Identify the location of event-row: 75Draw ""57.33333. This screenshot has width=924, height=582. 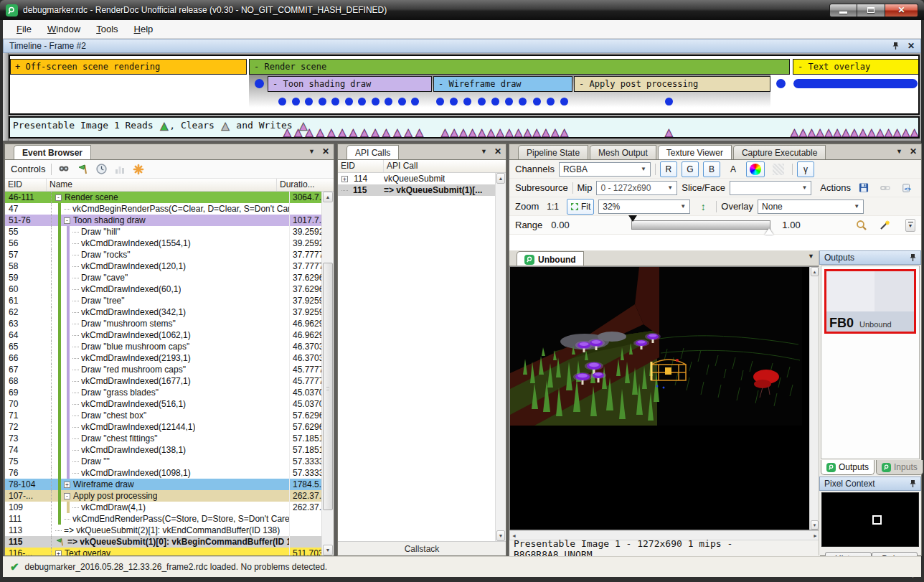
(169, 461).